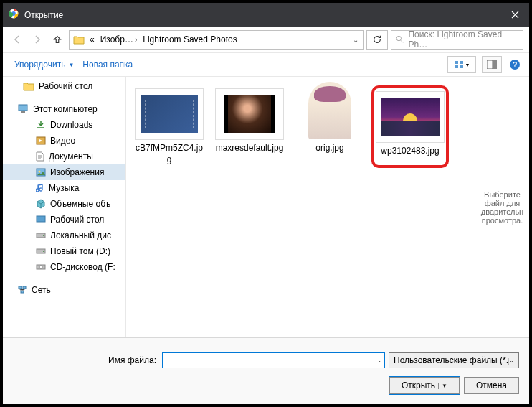 Image resolution: width=532 pixels, height=407 pixels. Describe the element at coordinates (14, 14) in the screenshot. I see `chrome-icon` at that location.